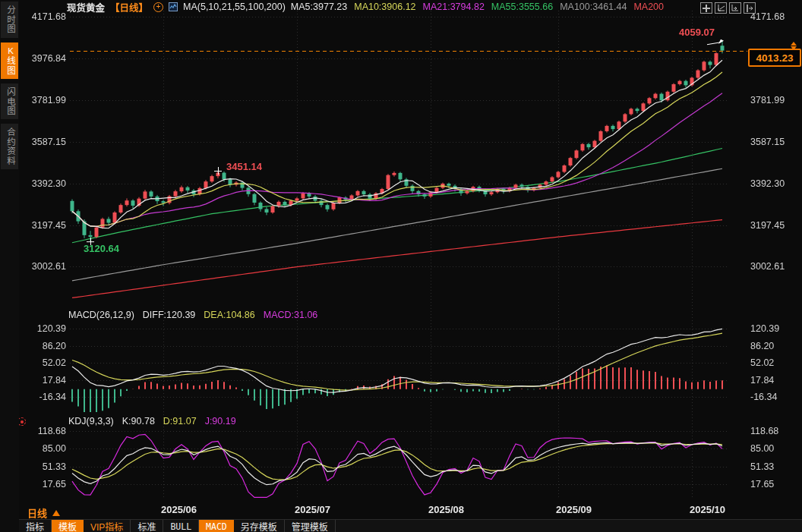 The height and width of the screenshot is (532, 802). Describe the element at coordinates (86, 8) in the screenshot. I see `instrument-title: 现货黄金` at that location.